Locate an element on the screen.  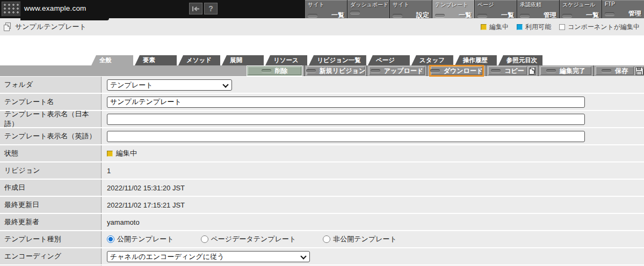
revision-label: リビジョン is located at coordinates (50, 171).